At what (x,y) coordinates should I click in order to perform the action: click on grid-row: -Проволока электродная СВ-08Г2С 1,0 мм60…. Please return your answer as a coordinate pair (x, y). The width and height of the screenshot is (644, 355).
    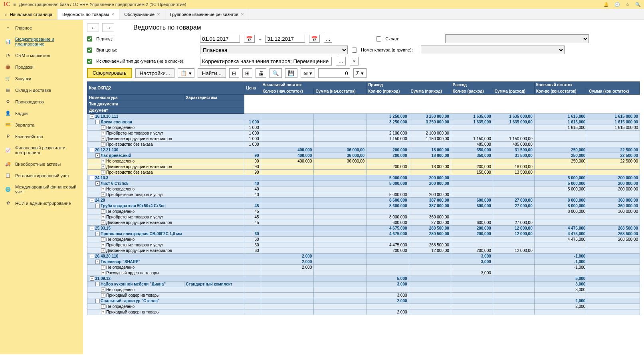
    Looking at the image, I should click on (364, 234).